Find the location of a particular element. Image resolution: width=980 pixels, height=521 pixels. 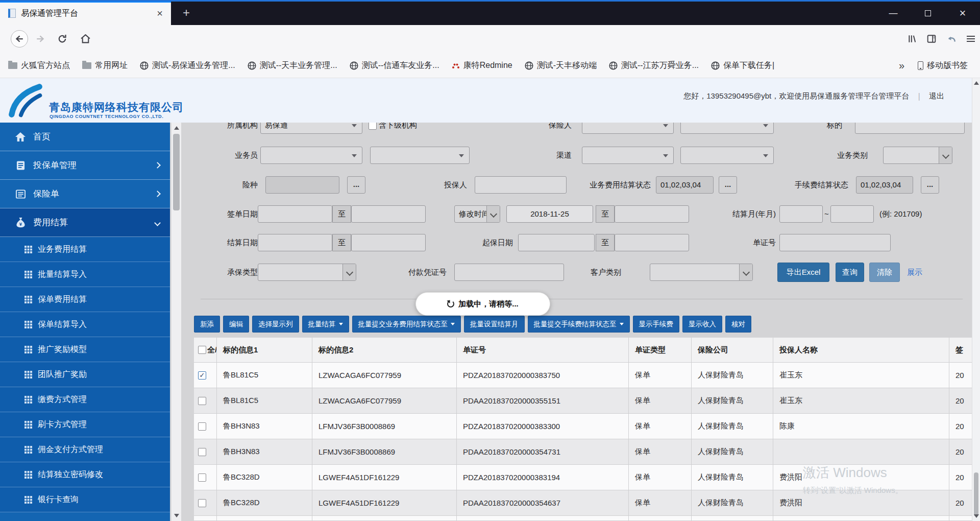

sidebar-item-batch-settlement-import: 批量结算导入 is located at coordinates (85, 275).